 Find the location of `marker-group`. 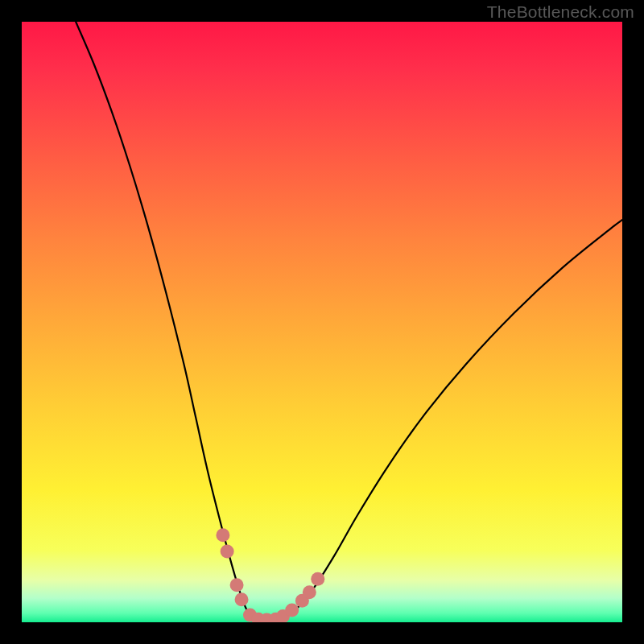

marker-group is located at coordinates (270, 575).